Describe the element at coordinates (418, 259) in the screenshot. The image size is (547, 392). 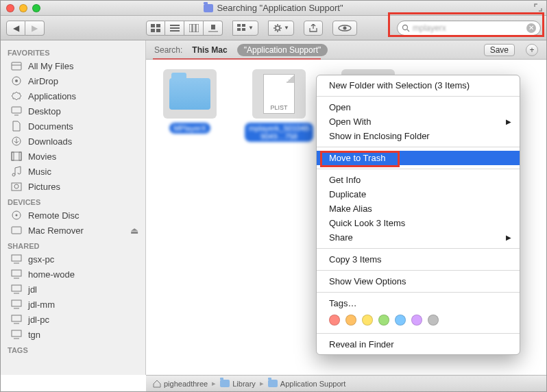
I see `menu-copy-items: Copy 3 Items` at that location.